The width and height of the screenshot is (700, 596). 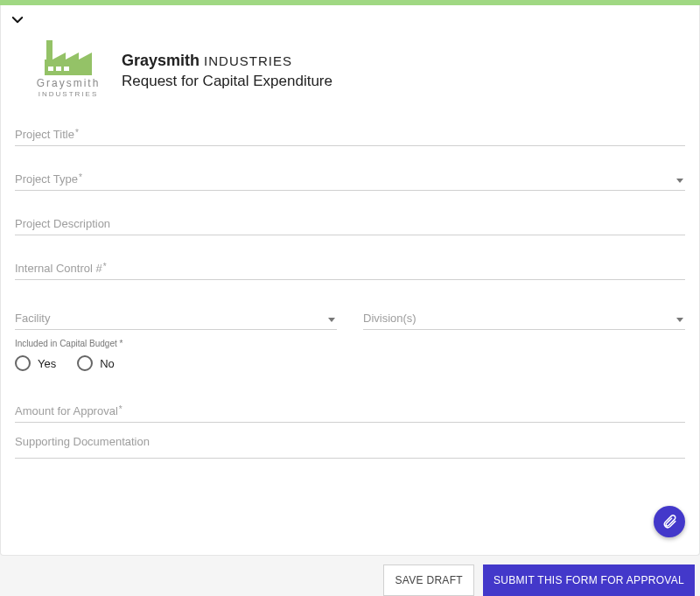 What do you see at coordinates (669, 522) in the screenshot?
I see `attachment-button` at bounding box center [669, 522].